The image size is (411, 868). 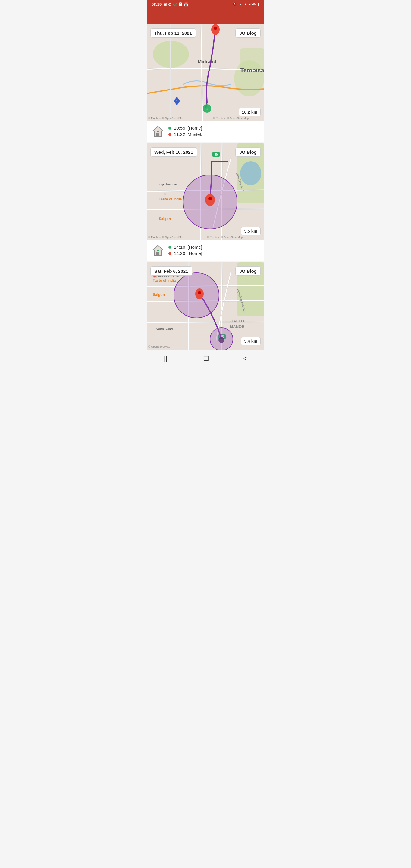 I want to click on trip-1-end-row: 11:22 Mustek, so click(x=185, y=134).